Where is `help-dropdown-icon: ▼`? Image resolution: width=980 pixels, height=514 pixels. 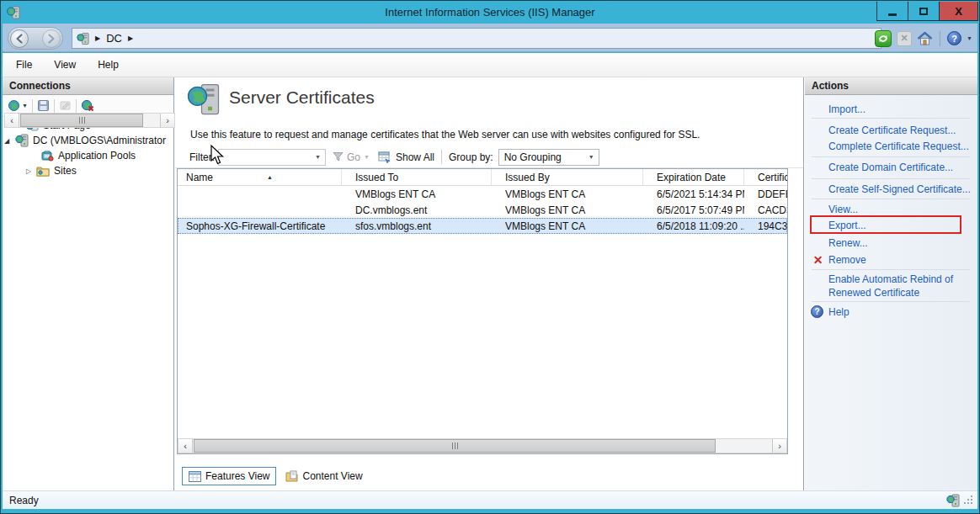 help-dropdown-icon: ▼ is located at coordinates (970, 39).